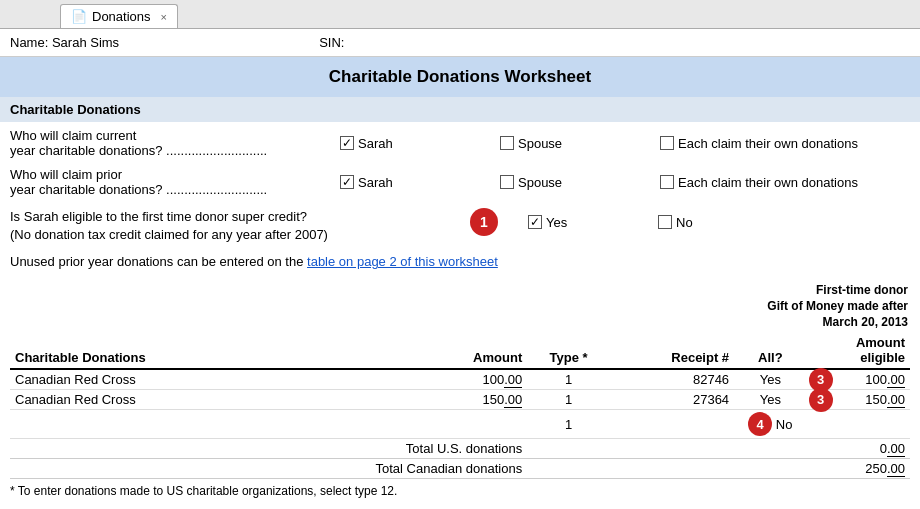  What do you see at coordinates (332, 42) in the screenshot?
I see `sin-field: SIN:` at bounding box center [332, 42].